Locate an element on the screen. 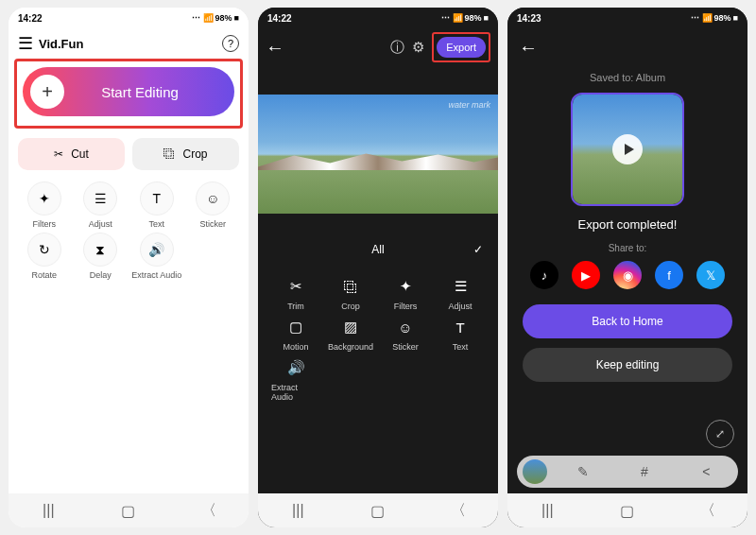  rotate-button: ↻Rotate is located at coordinates (44, 256).